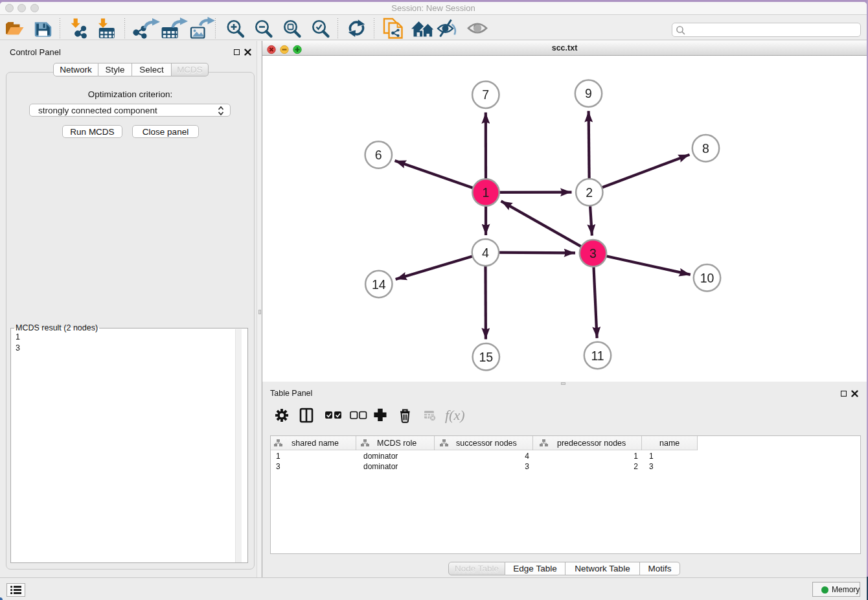 The image size is (868, 600). Describe the element at coordinates (597, 356) in the screenshot. I see `svg-text: 11` at that location.